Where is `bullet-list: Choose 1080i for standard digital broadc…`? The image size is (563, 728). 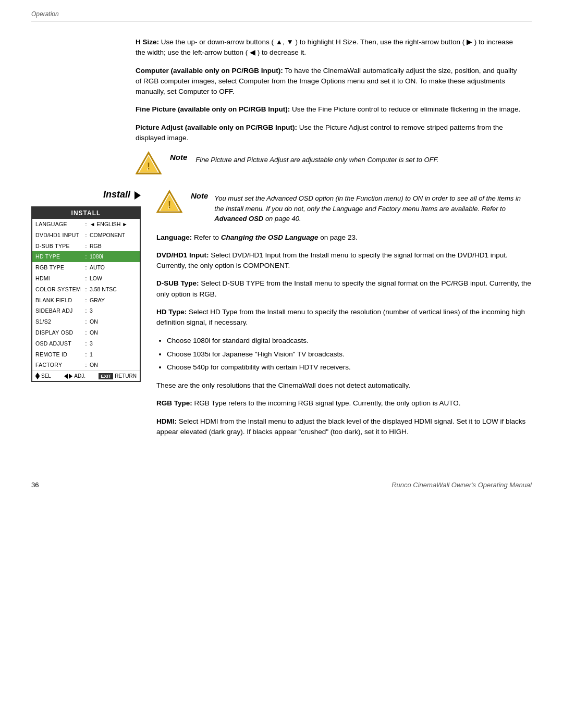 bullet-list: Choose 1080i for standard digital broadc… is located at coordinates (349, 354).